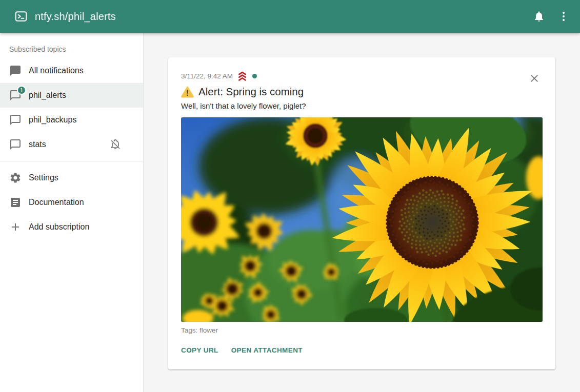 Image resolution: width=580 pixels, height=392 pixels. Describe the element at coordinates (564, 16) in the screenshot. I see `overflow-menu-button` at that location.